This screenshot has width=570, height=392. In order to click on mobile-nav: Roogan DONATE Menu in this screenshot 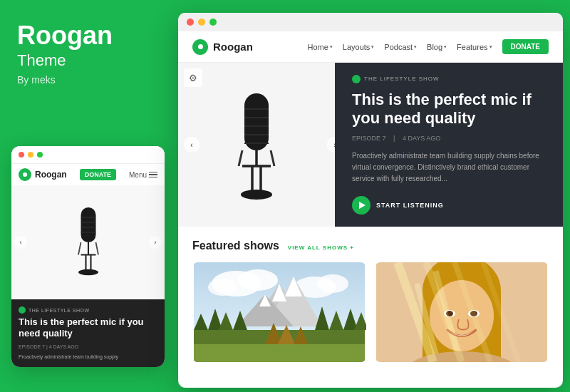, I will do `click(88, 174)`.